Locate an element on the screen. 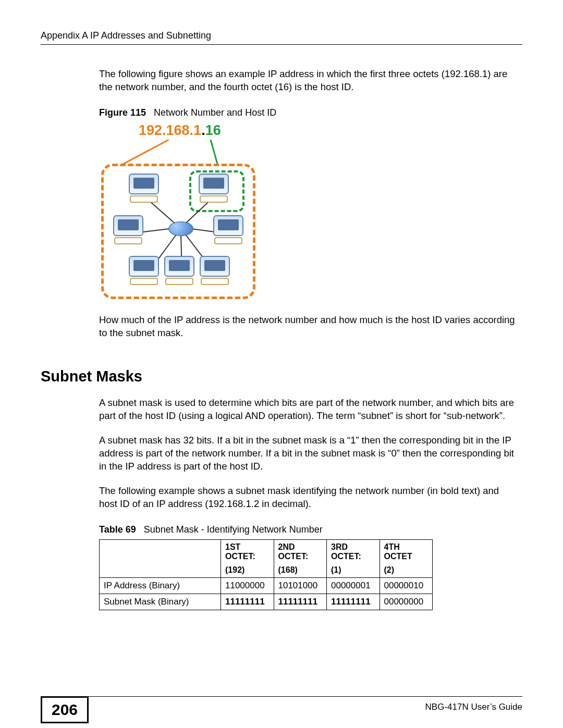 Image resolution: width=563 pixels, height=728 pixels. paragraph-subnet-example: The following example shows a subnet mas… is located at coordinates (309, 498).